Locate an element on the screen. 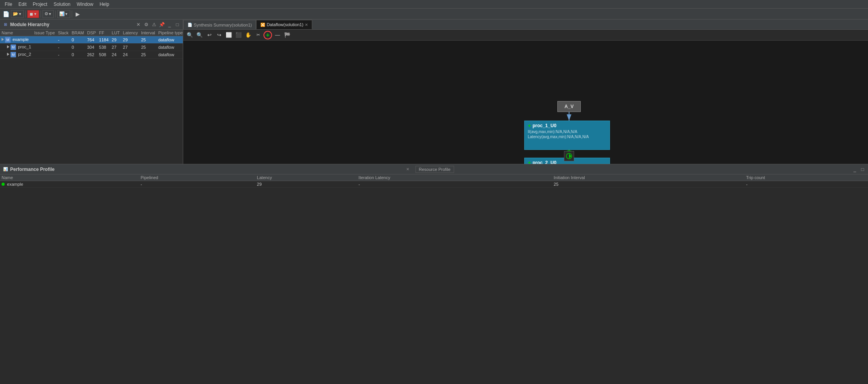 This screenshot has width=868, height=384. resource-profile-label: Resource Profile is located at coordinates (435, 169).